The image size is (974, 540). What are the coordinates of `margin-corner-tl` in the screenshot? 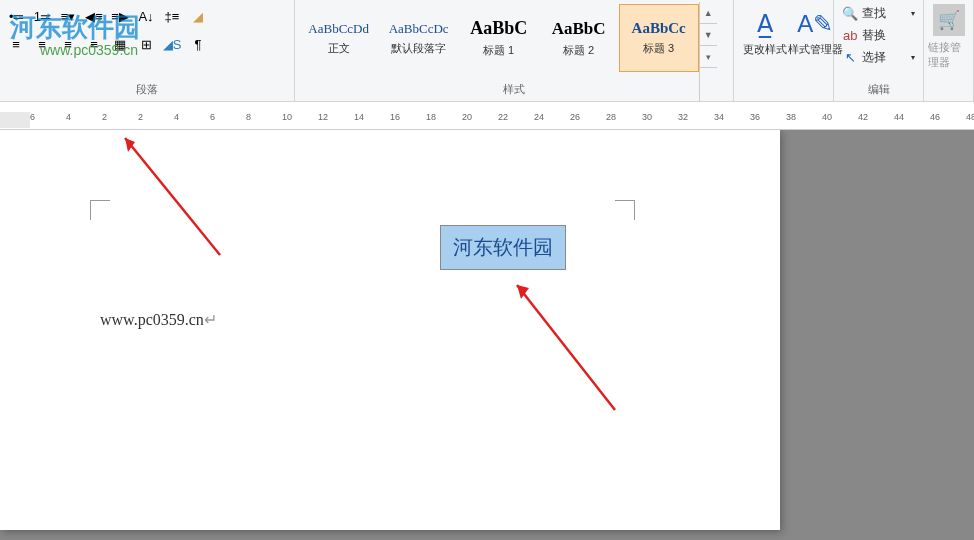 It's located at (100, 210).